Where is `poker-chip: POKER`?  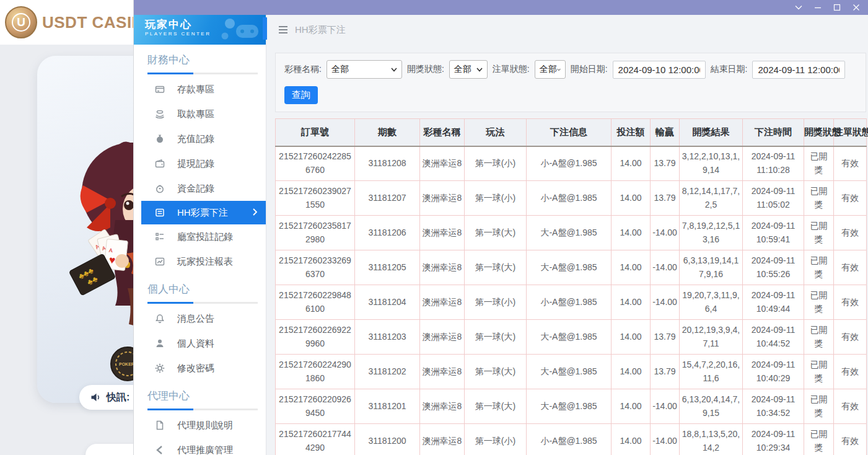
poker-chip: POKER is located at coordinates (123, 364).